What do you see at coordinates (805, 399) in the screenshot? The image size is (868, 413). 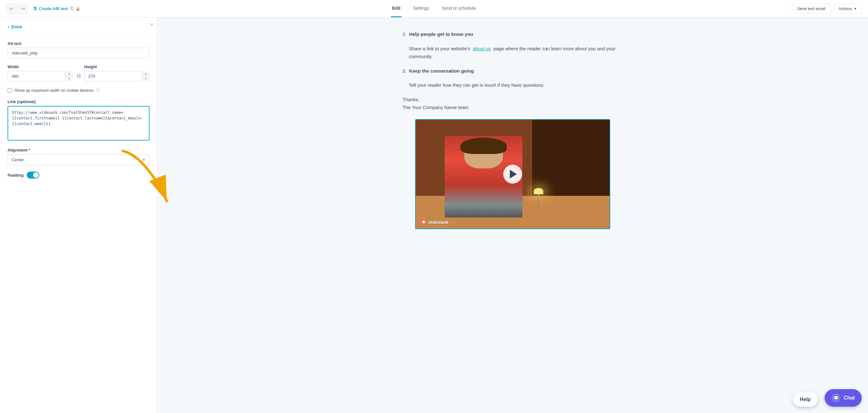 I see `help-button: Help` at bounding box center [805, 399].